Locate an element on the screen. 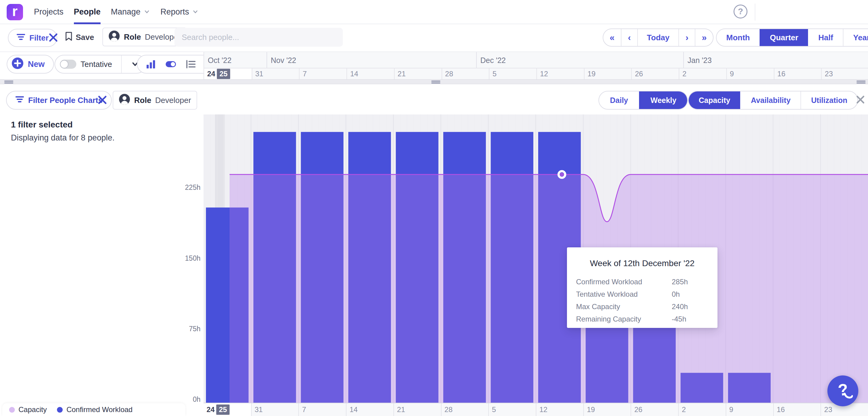 This screenshot has height=416, width=868. week-tick-5: 5 is located at coordinates (512, 410).